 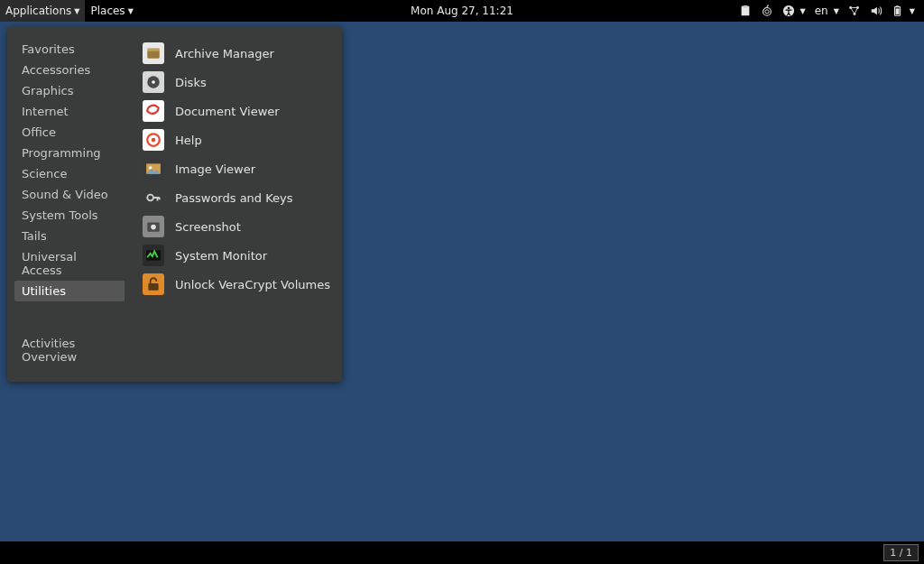 I want to click on places-menu: Places ▼, so click(x=112, y=11).